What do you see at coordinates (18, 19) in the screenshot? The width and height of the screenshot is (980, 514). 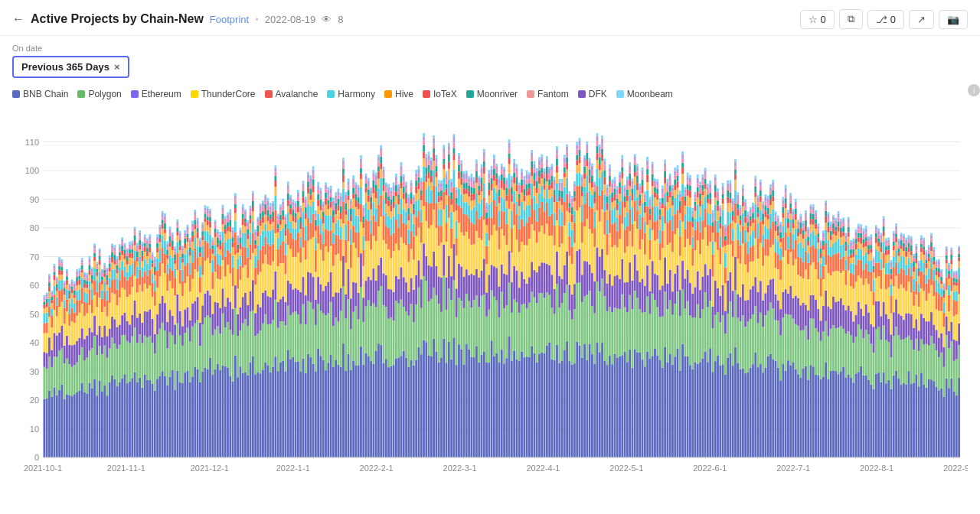 I see `back-icon: ←` at bounding box center [18, 19].